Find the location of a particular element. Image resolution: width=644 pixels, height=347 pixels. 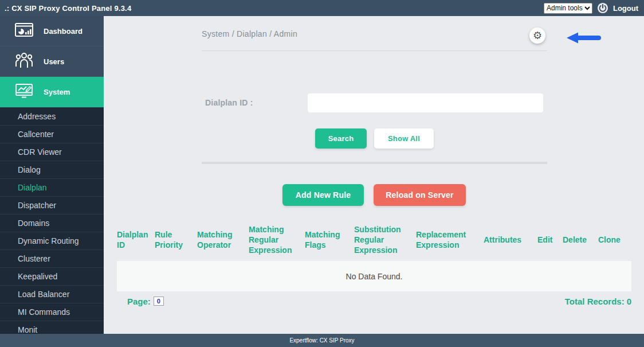

sidebar-item-mi-commands: MI Commands is located at coordinates (52, 312).